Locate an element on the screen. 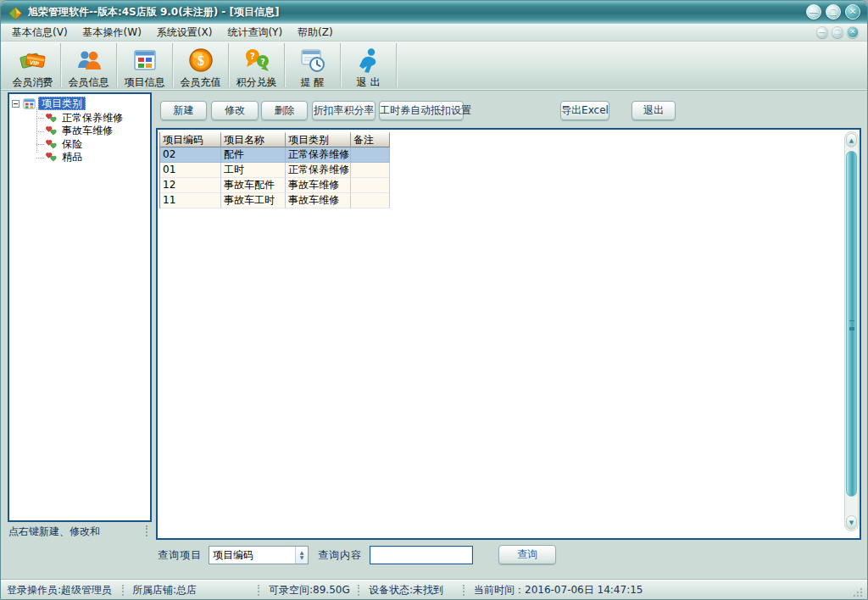 The width and height of the screenshot is (868, 600). table-cell: 02 is located at coordinates (191, 155).